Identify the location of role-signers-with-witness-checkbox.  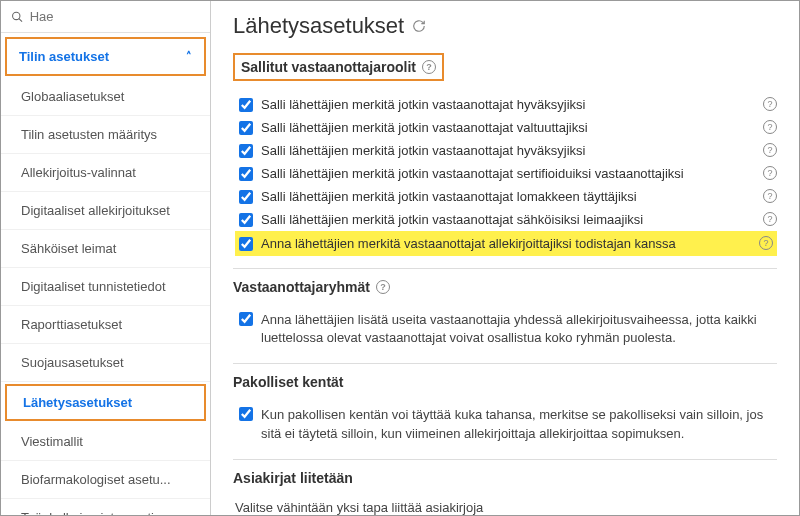
(246, 244).